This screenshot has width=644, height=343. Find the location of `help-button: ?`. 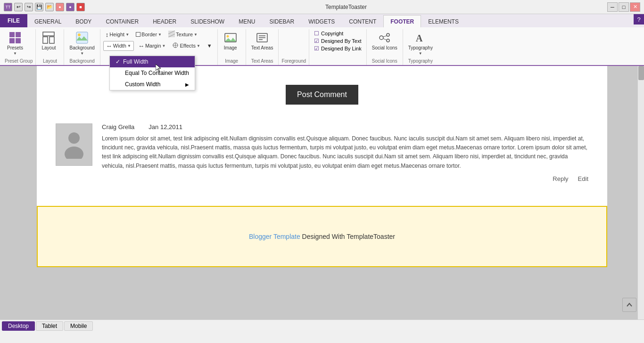

help-button: ? is located at coordinates (639, 19).